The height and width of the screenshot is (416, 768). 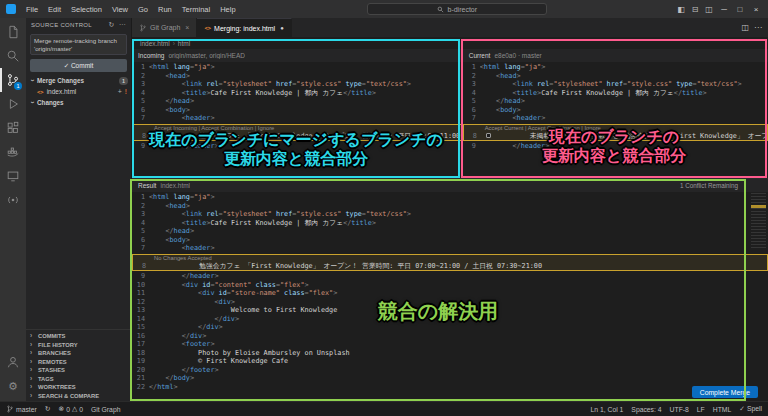 I want to click on more-actions-icon: ⋯, so click(x=758, y=28).